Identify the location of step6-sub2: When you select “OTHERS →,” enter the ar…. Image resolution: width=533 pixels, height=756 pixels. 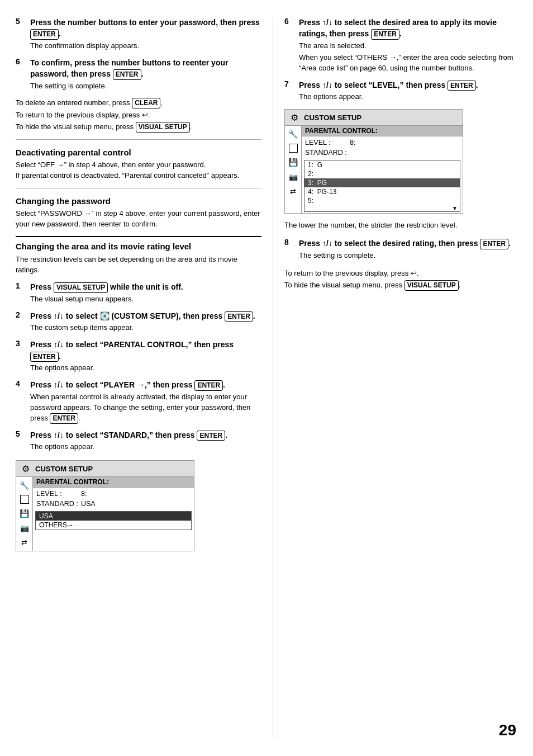
(408, 63).